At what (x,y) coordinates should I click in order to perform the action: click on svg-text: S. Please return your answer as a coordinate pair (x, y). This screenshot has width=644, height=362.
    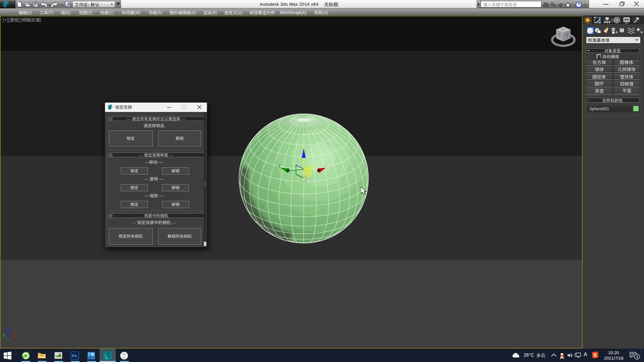
    Looking at the image, I should click on (595, 355).